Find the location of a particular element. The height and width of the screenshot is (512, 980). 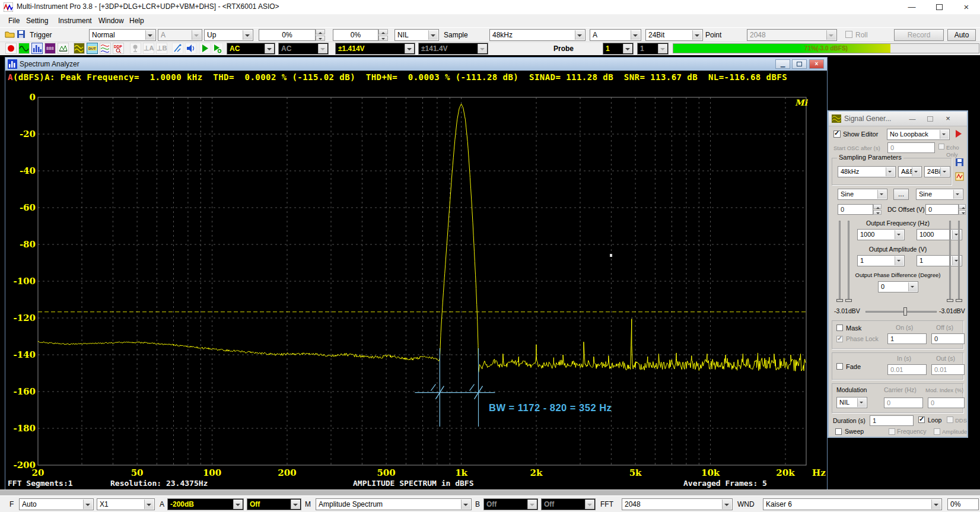

sample-rate-combo: 48kHz is located at coordinates (537, 35).